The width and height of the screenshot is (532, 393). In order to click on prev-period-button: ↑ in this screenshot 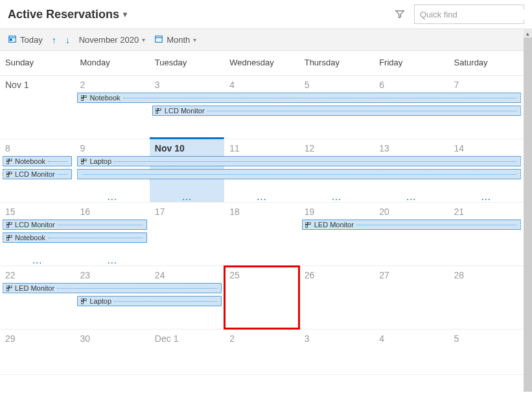, I will do `click(54, 40)`.